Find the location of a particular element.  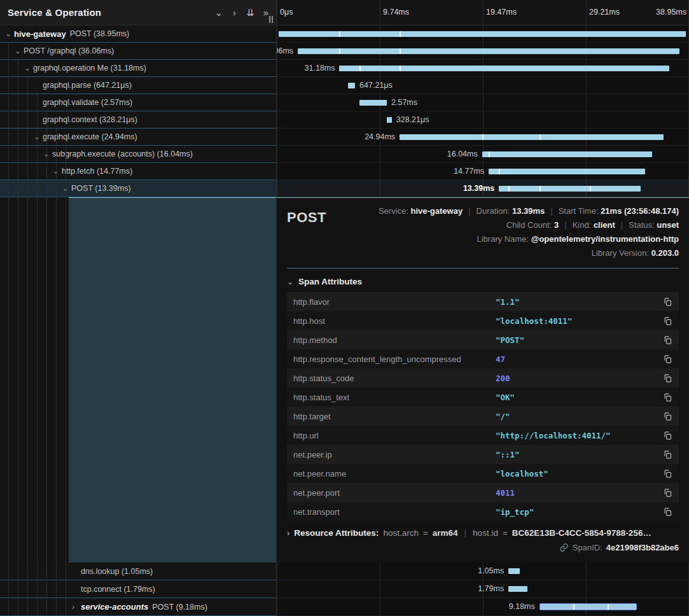

span-label-tcp-connect: tcp.connect (1.79ms) is located at coordinates (139, 589).